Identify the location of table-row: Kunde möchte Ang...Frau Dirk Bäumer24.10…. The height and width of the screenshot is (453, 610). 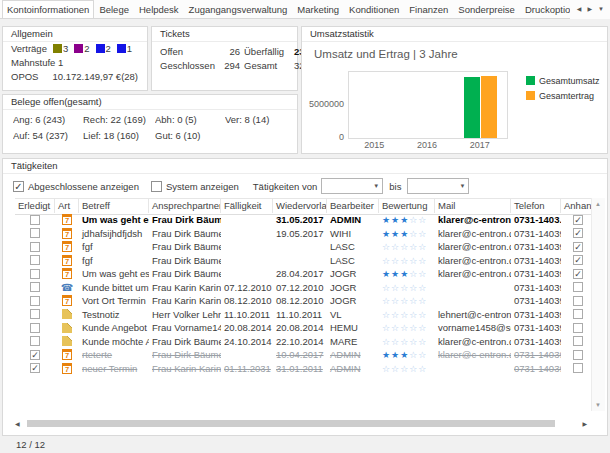
(305, 342).